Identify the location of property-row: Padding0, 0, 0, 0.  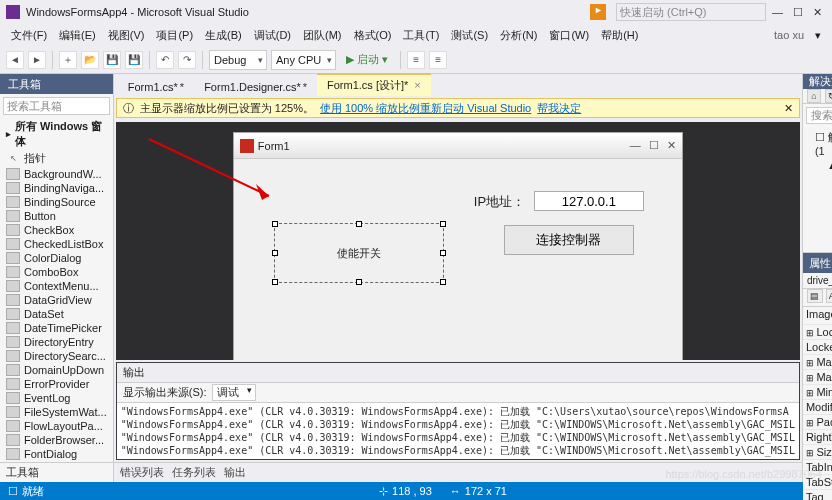
(818, 422).